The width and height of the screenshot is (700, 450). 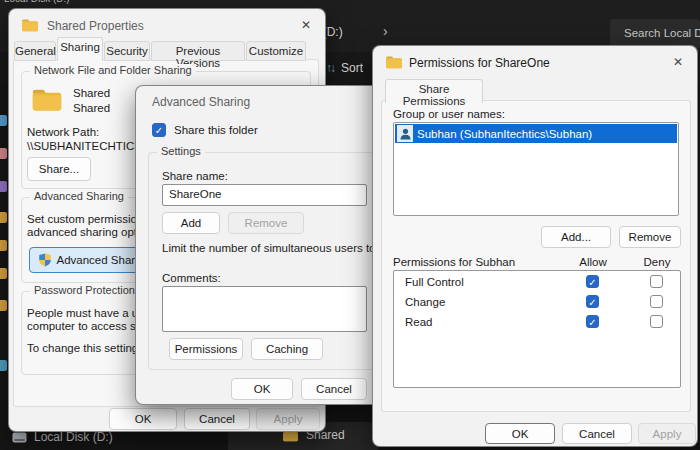 I want to click on group-title: Network File and Folder Sharing, so click(x=113, y=70).